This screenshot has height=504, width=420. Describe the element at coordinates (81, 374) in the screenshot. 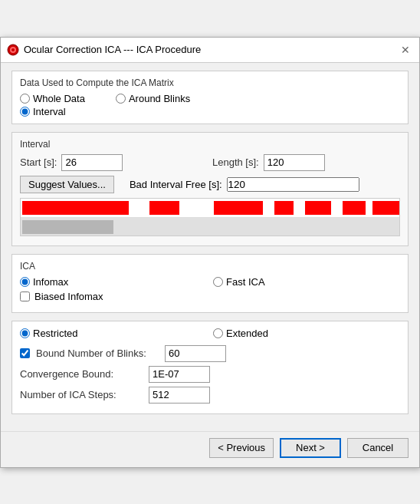

I see `convergence-label: Convergence Bound:` at that location.